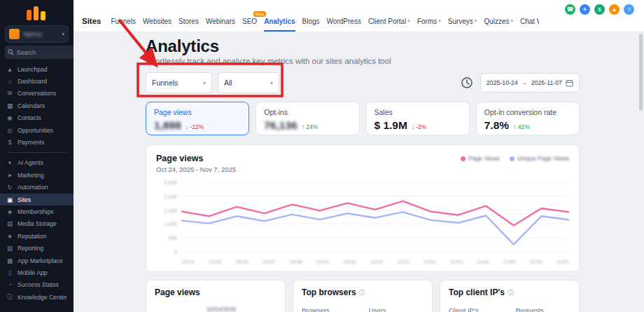 Image resolution: width=644 pixels, height=312 pixels. What do you see at coordinates (585, 10) in the screenshot?
I see `quick-action-glyph: ✈` at bounding box center [585, 10].